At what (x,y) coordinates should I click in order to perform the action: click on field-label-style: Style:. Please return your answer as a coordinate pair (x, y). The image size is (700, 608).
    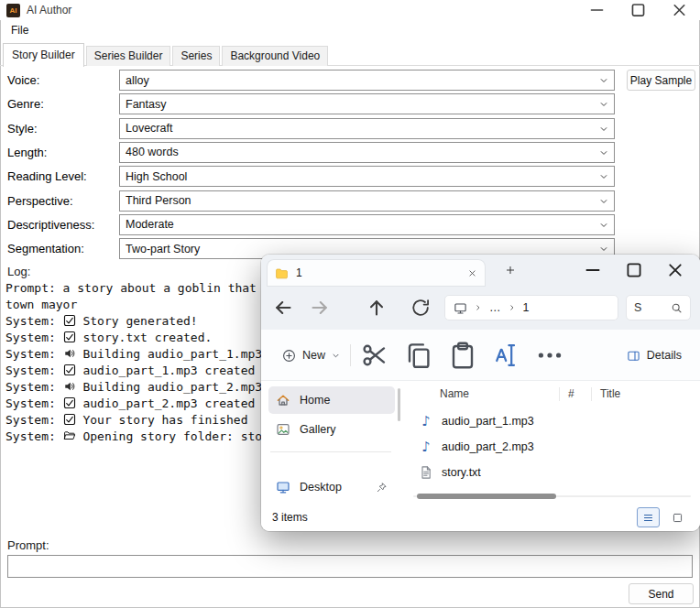
    Looking at the image, I should click on (22, 128).